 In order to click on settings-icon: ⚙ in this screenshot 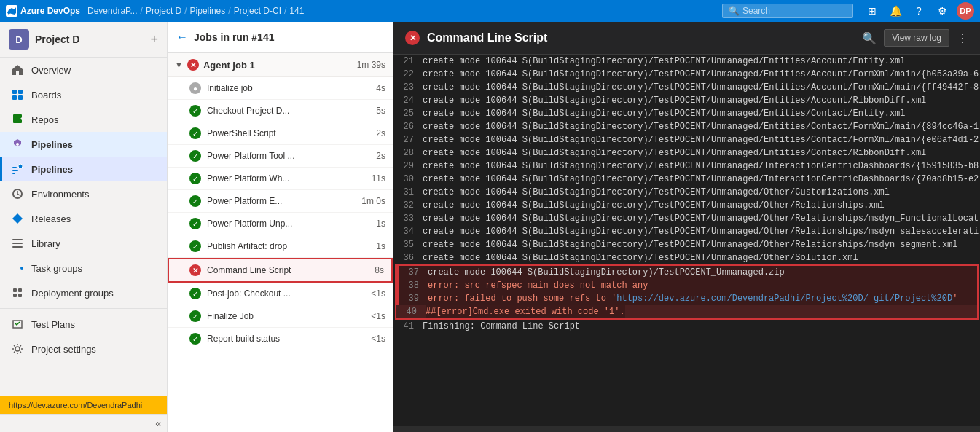, I will do `click(942, 11)`.